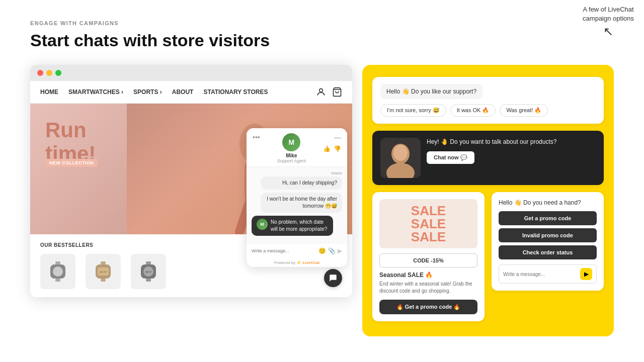 The width and height of the screenshot is (644, 362). I want to click on visitor-label: Visitor, so click(297, 173).